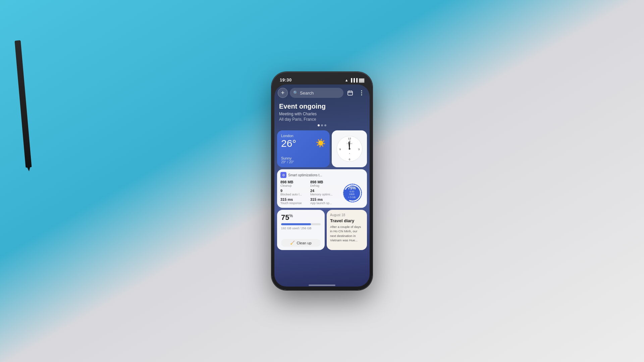  Describe the element at coordinates (283, 175) in the screenshot. I see `smart-icon: ⚙` at that location.